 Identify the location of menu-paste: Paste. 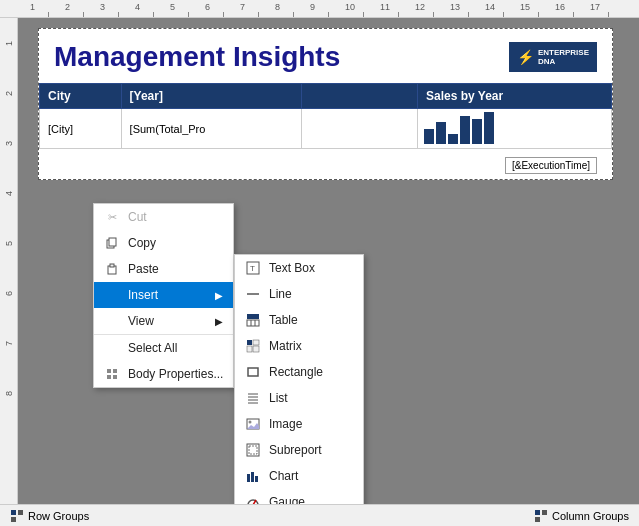
(164, 269).